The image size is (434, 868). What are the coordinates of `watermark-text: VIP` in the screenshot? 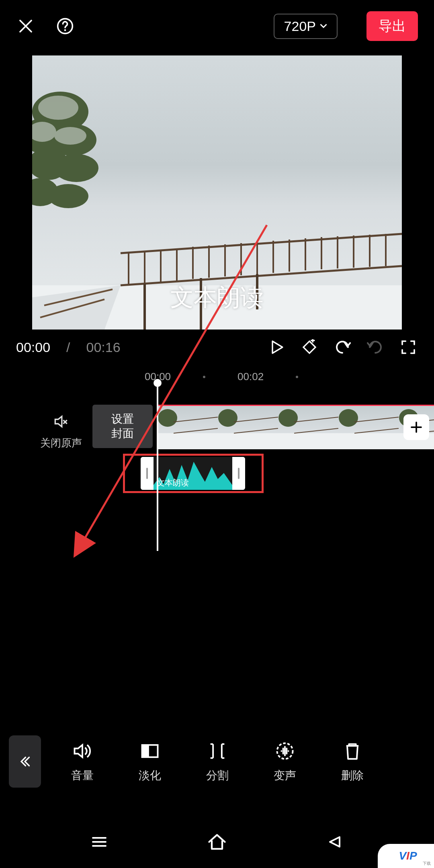 It's located at (407, 856).